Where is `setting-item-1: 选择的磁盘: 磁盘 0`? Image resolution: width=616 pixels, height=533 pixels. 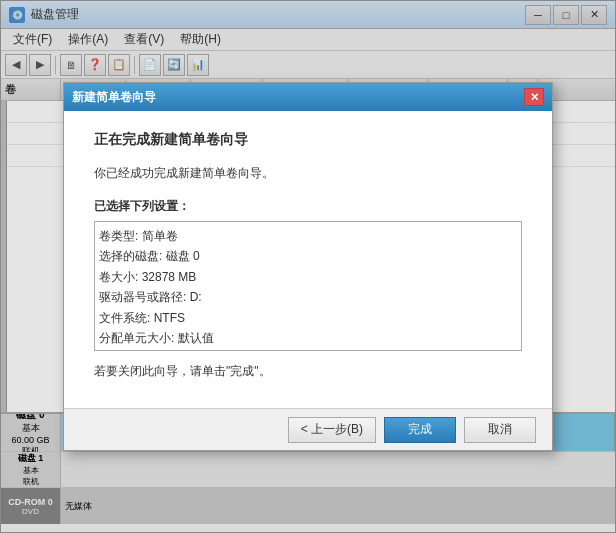 setting-item-1: 选择的磁盘: 磁盘 0 is located at coordinates (308, 256).